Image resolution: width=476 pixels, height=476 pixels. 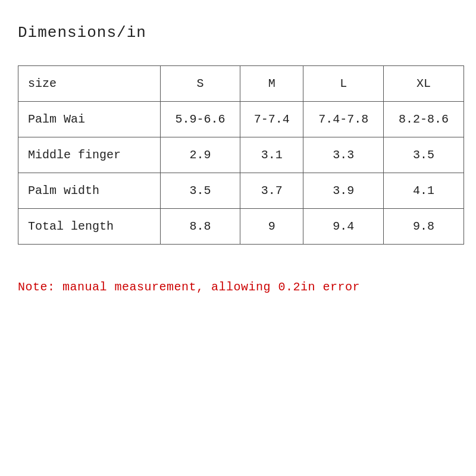 I want to click on table-cell-3-2: 9, so click(x=272, y=227).